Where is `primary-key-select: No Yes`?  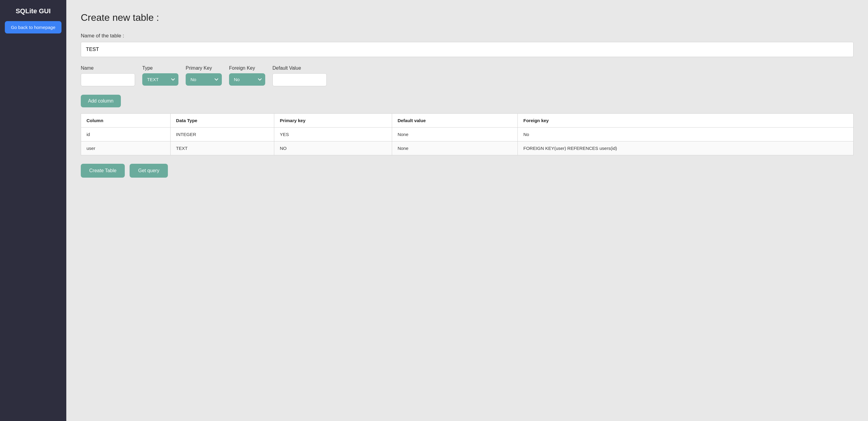
primary-key-select: No Yes is located at coordinates (204, 80).